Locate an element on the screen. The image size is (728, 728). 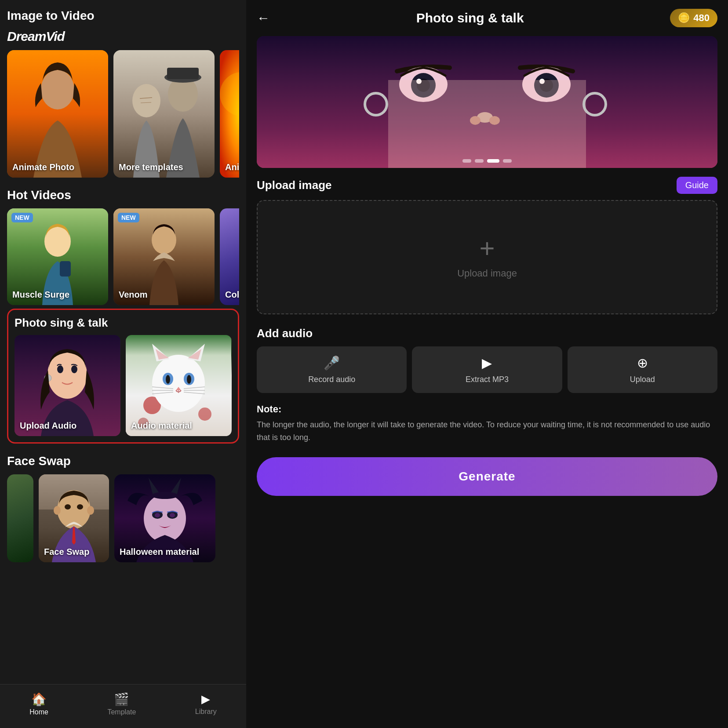
more-templates-svg is located at coordinates (164, 114).